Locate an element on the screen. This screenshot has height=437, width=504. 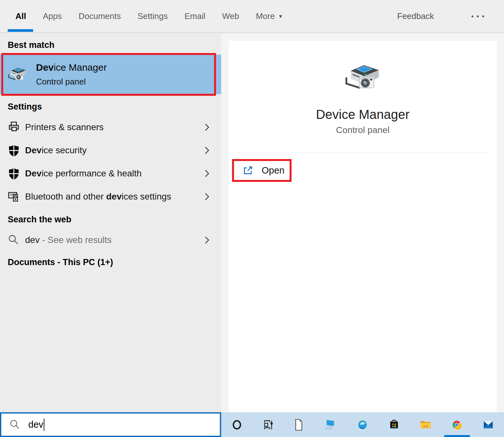
cortana-icon is located at coordinates (237, 425).